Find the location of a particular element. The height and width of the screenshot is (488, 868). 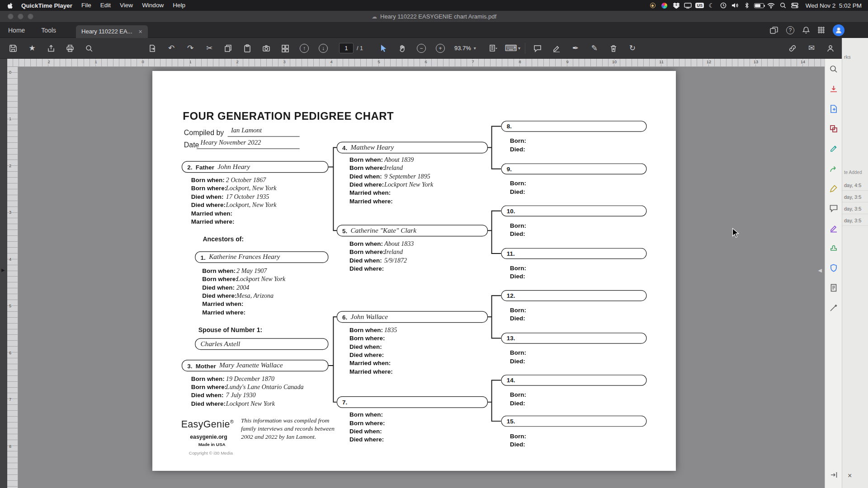

comment-tool-icon is located at coordinates (834, 208).